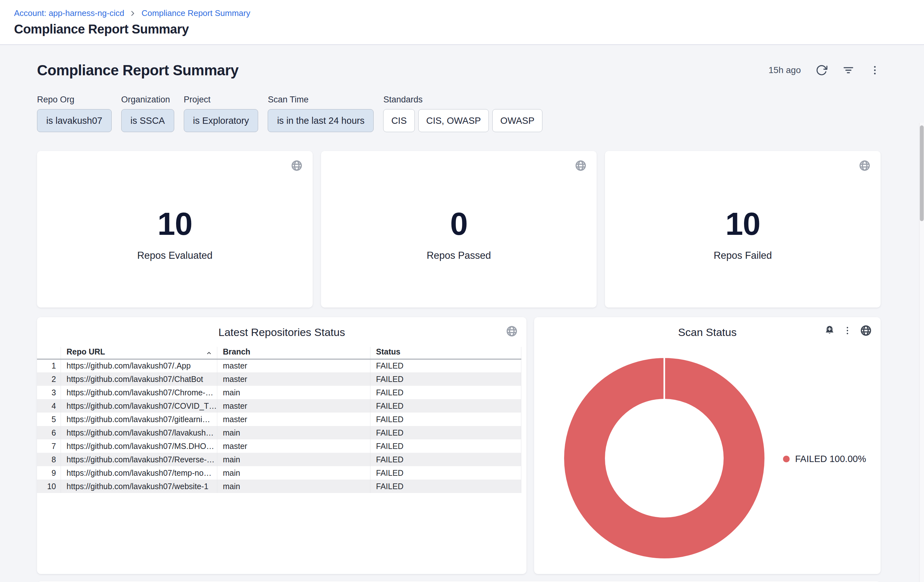  I want to click on vertical-scrollbar-track, so click(922, 352).